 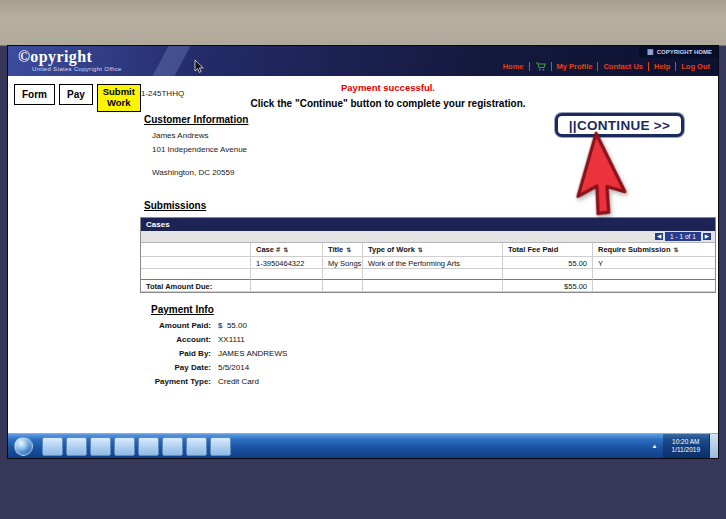 I want to click on payment-info-section: Payment Info Amount Paid: $ 55.00 Accoun…, so click(x=219, y=348).